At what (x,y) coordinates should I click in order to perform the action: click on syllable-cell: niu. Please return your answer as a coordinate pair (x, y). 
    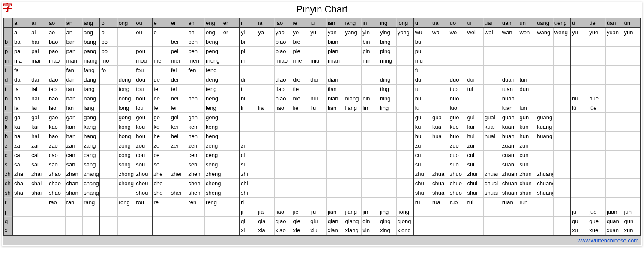
    Looking at the image, I should click on (318, 98).